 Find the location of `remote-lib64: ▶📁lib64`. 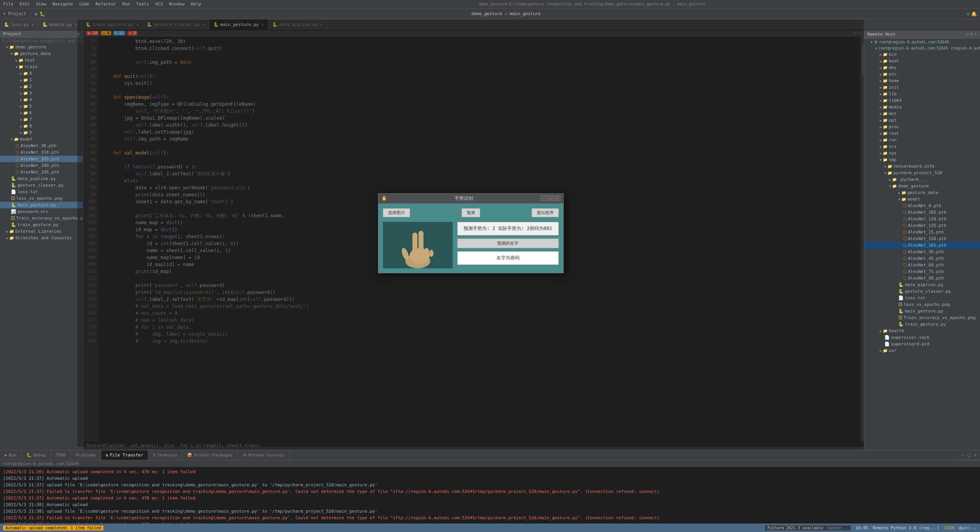

remote-lib64: ▶📁lib64 is located at coordinates (922, 101).